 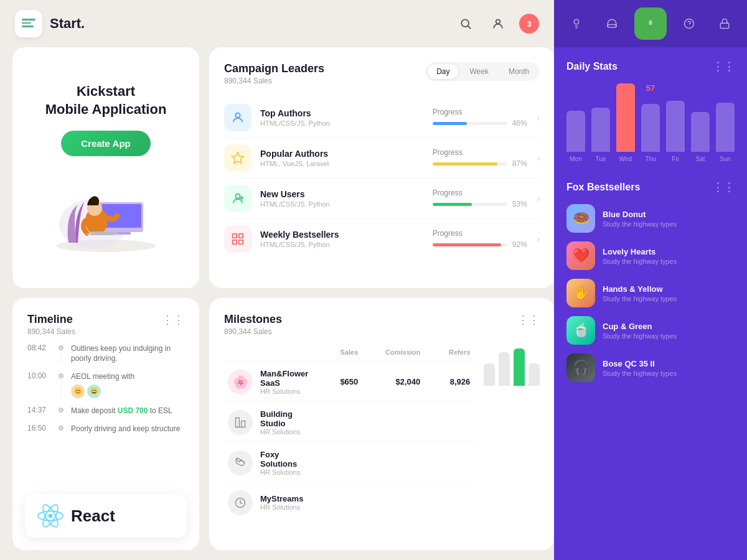 I want to click on chart-bar-sun, so click(x=725, y=127).